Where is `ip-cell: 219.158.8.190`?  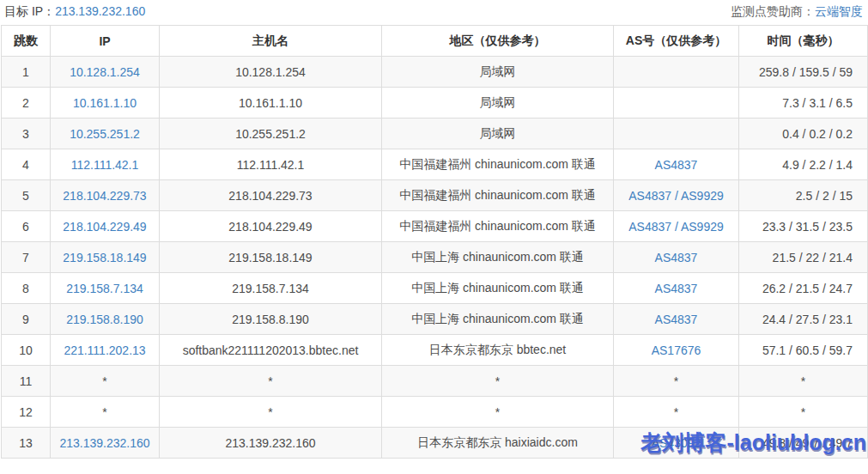
ip-cell: 219.158.8.190 is located at coordinates (105, 319).